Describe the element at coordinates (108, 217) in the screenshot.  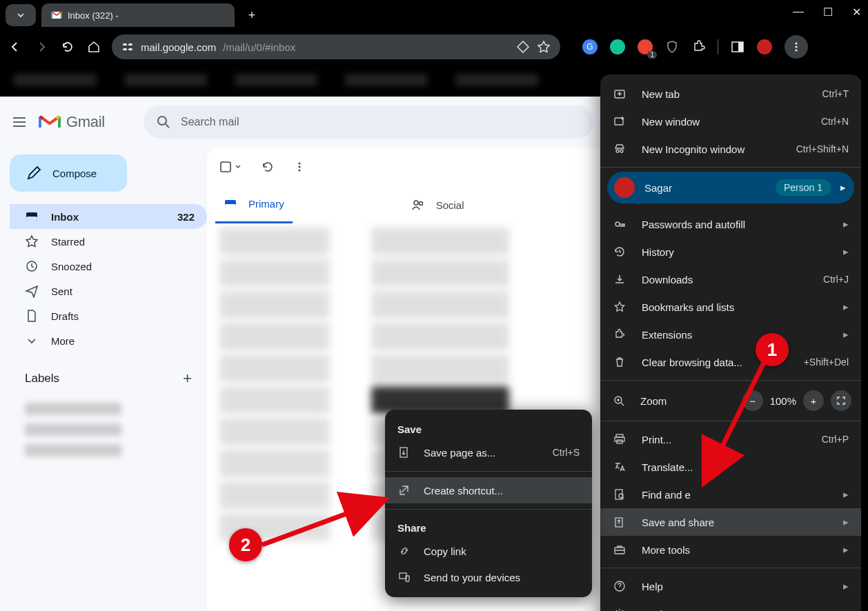
I see `sidebar-item-inbox: Inbox 322` at that location.